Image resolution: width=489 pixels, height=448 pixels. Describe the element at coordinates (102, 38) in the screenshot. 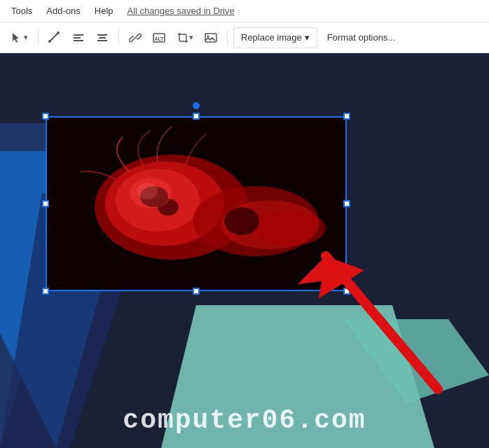

I see `align-center-button` at that location.